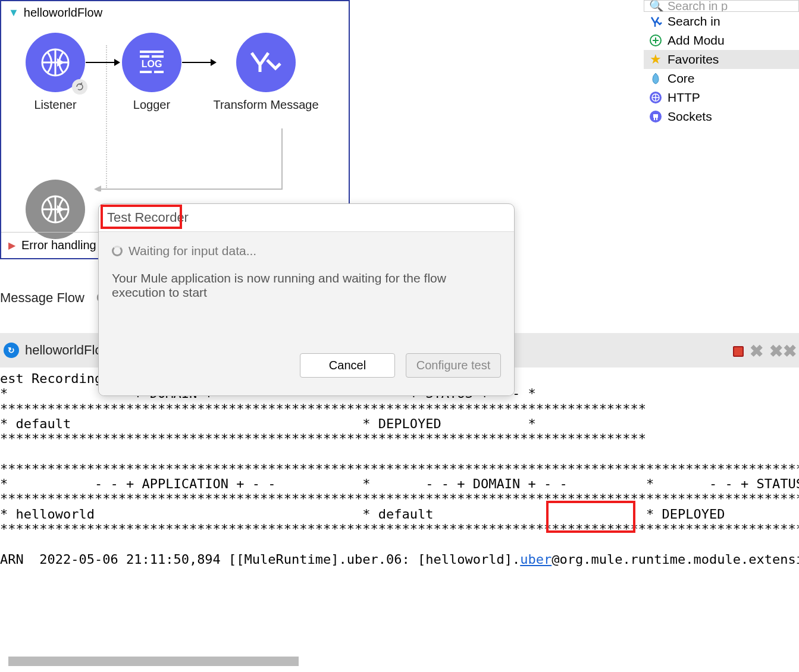 This screenshot has height=672, width=799. Describe the element at coordinates (193, 251) in the screenshot. I see `dialog-status-text: Waiting for input data...` at that location.